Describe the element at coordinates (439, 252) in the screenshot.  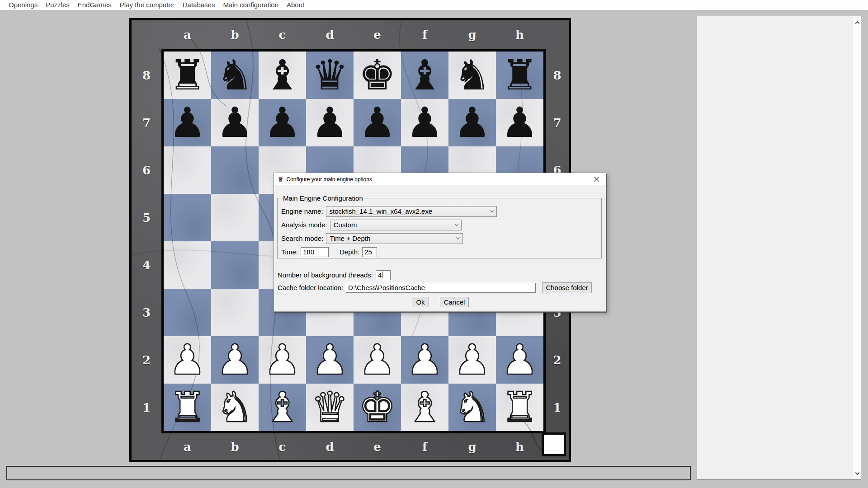
I see `time-depth-row: Time: 180 Depth: 25` at that location.